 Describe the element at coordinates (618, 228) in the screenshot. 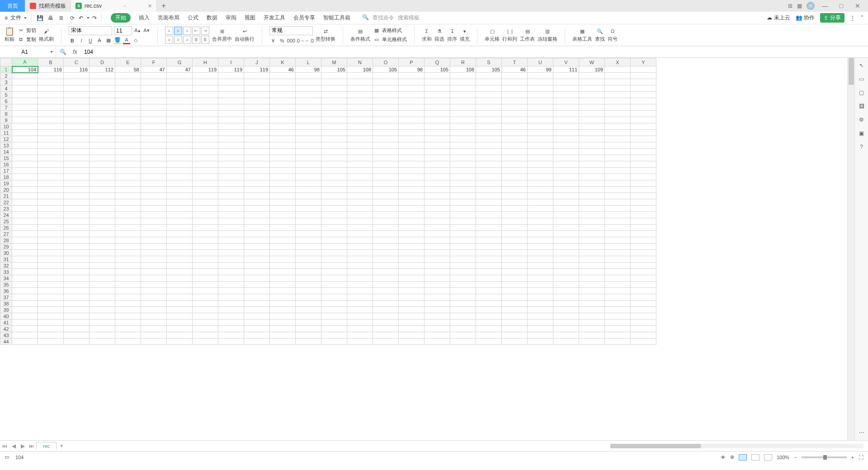

I see `cell-X26` at that location.